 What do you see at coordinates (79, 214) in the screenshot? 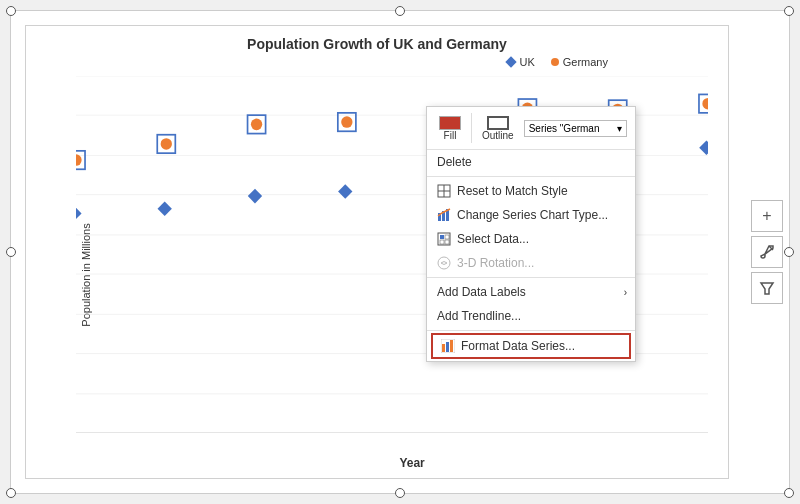
I see `uk-point-1950` at bounding box center [79, 214].